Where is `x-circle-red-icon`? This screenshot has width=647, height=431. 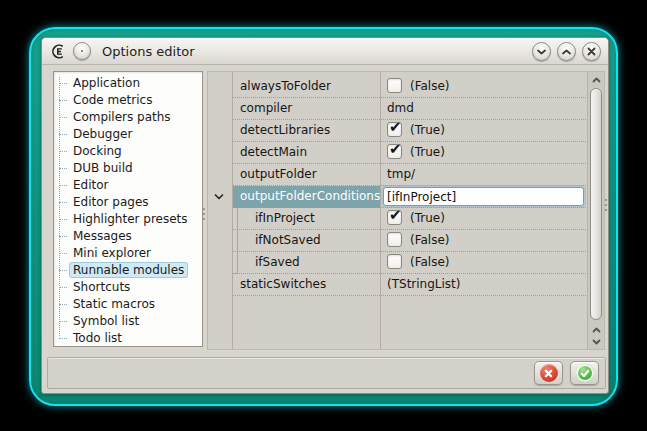
x-circle-red-icon is located at coordinates (549, 373).